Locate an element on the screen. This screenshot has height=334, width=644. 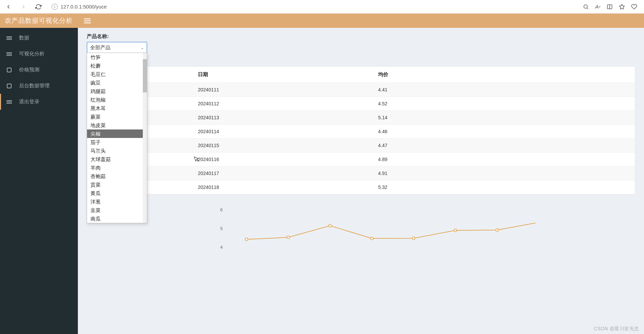
back-button is located at coordinates (9, 7).